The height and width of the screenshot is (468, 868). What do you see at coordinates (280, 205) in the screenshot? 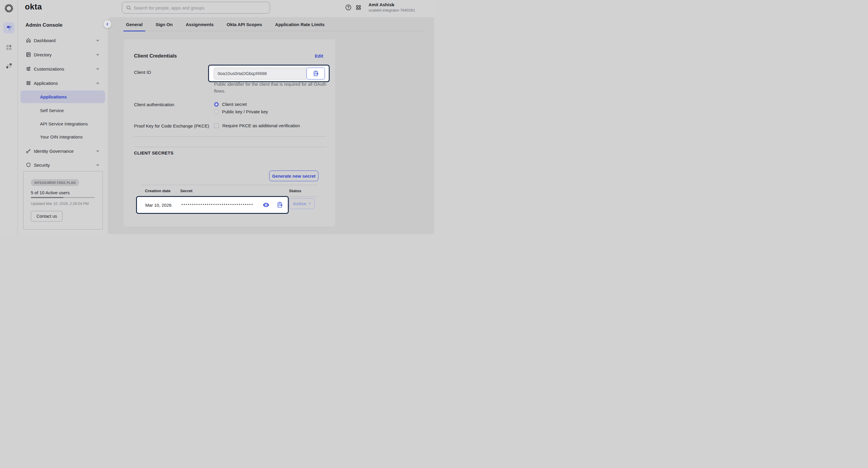
I see `copy-secret-icon` at bounding box center [280, 205].